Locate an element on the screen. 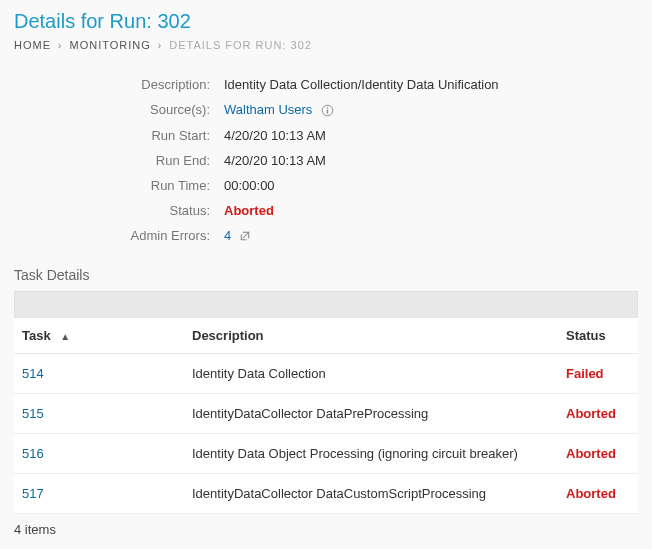 The image size is (652, 549). items-count: 4 items is located at coordinates (326, 532).